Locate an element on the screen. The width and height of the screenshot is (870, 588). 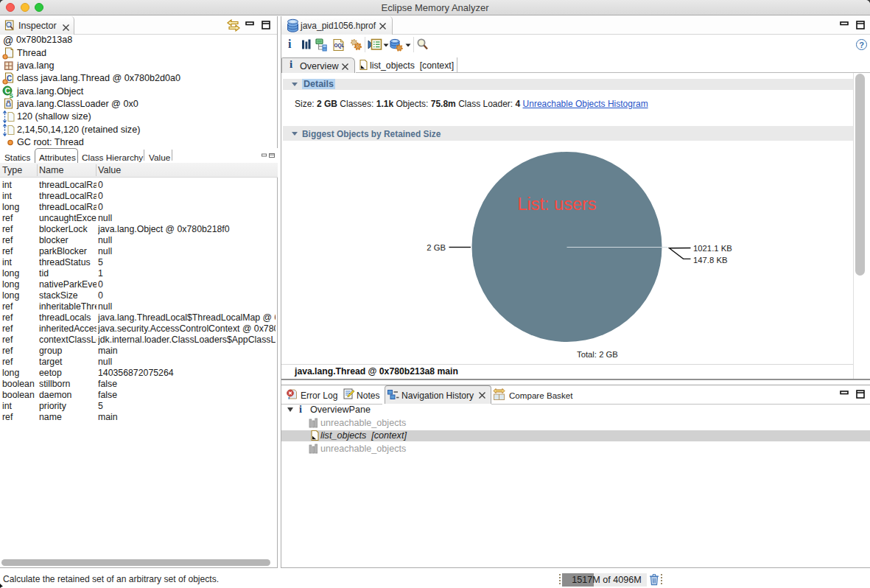
svg-text: s is located at coordinates (12, 95).